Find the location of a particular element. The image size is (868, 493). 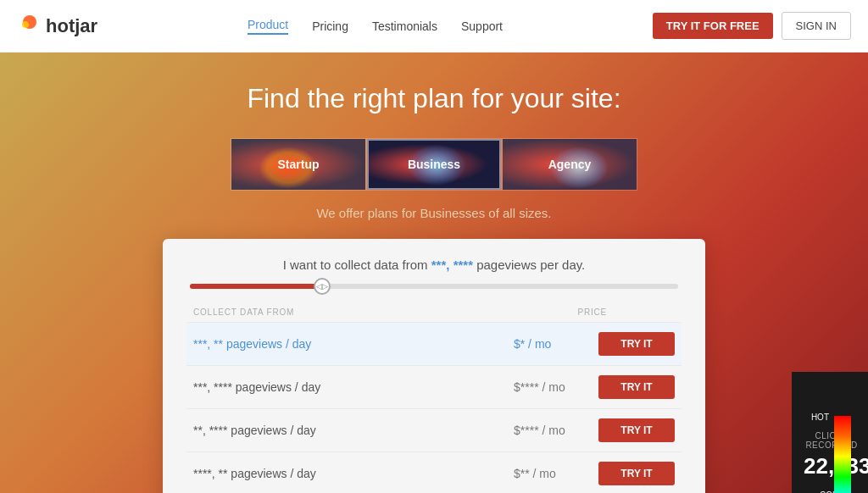

col-header-price: PRICE is located at coordinates (592, 312).